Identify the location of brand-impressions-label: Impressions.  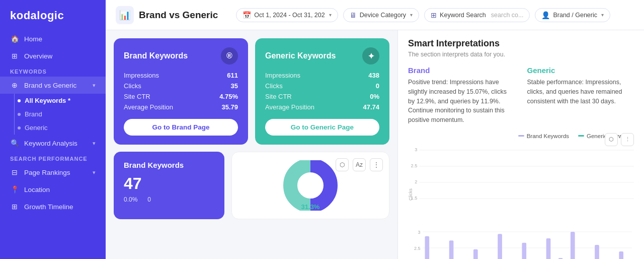
(141, 76).